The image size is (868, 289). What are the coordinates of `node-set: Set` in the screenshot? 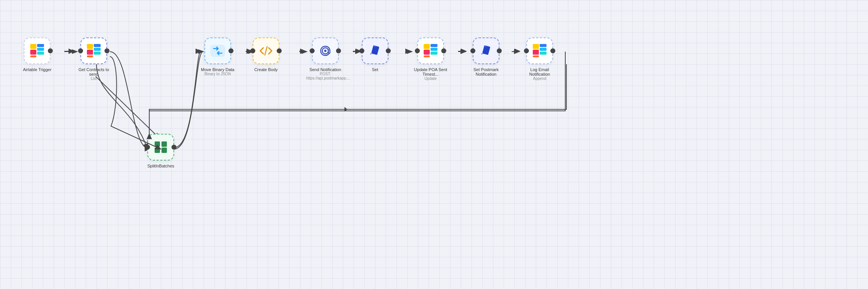 It's located at (375, 55).